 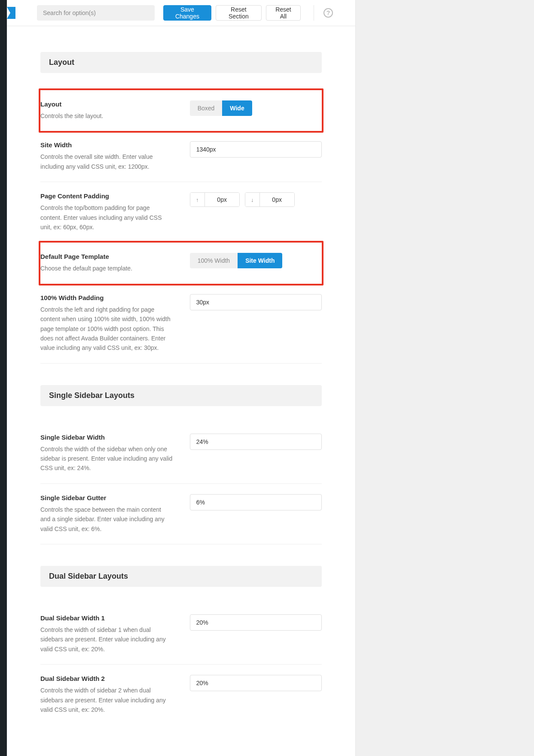 I want to click on layout-option-boxed: Boxed, so click(x=206, y=108).